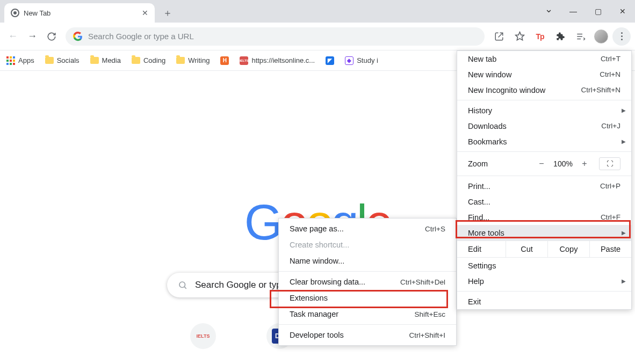  I want to click on menu-print: Print...Ctrl+P, so click(544, 186).